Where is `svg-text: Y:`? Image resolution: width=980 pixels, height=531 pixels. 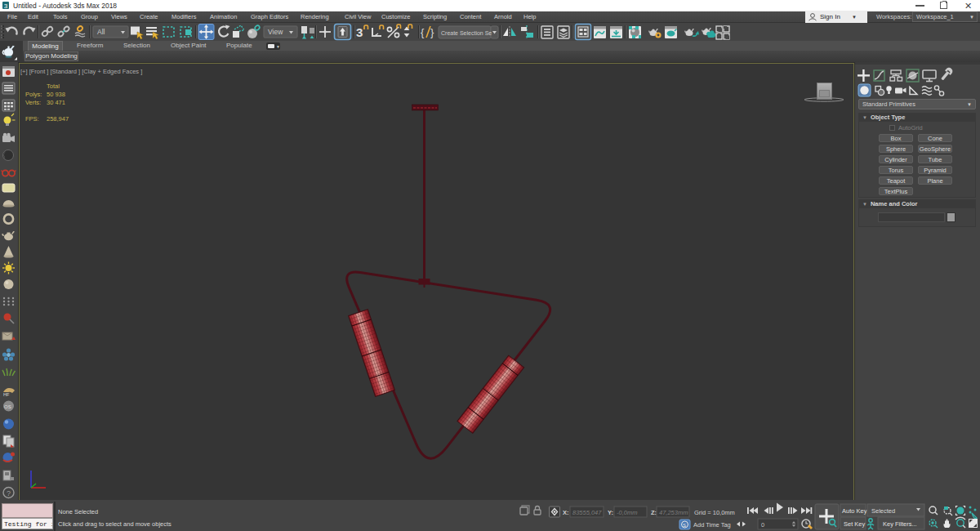
svg-text: Y: is located at coordinates (611, 513).